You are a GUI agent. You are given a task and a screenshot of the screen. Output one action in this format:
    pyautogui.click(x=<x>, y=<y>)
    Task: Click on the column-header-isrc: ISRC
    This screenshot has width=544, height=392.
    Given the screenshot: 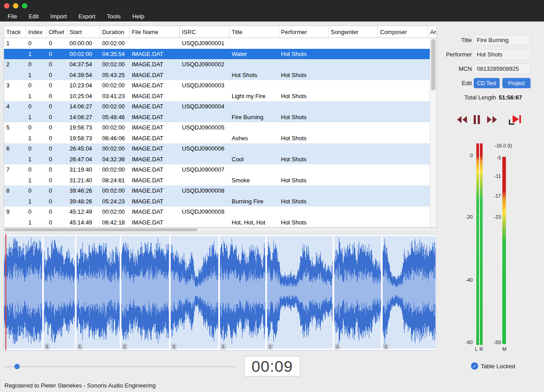 What is the action you would take?
    pyautogui.click(x=204, y=32)
    